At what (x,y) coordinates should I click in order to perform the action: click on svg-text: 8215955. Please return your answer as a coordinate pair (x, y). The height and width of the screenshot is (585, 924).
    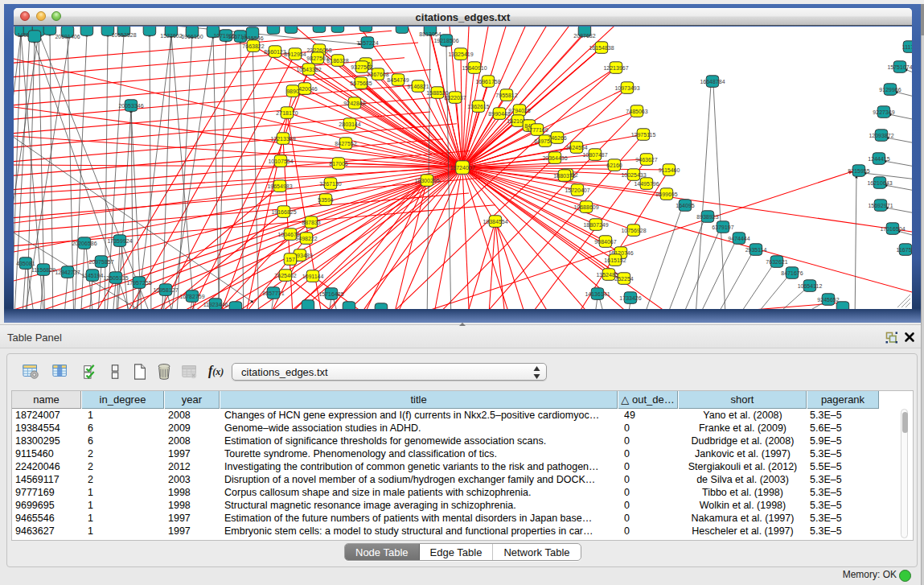
    Looking at the image, I should click on (859, 171).